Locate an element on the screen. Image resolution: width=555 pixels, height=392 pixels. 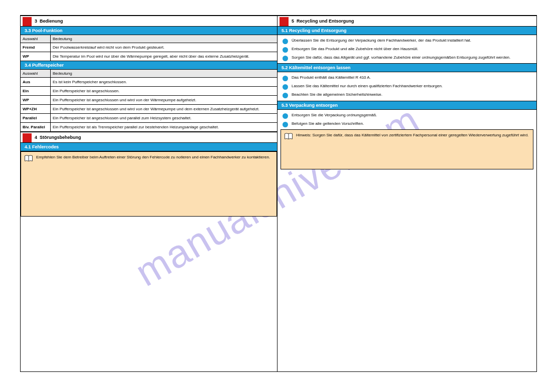
cell-val: Der Poolwasserkreislauf wird nicht von d… is located at coordinates (164, 47).